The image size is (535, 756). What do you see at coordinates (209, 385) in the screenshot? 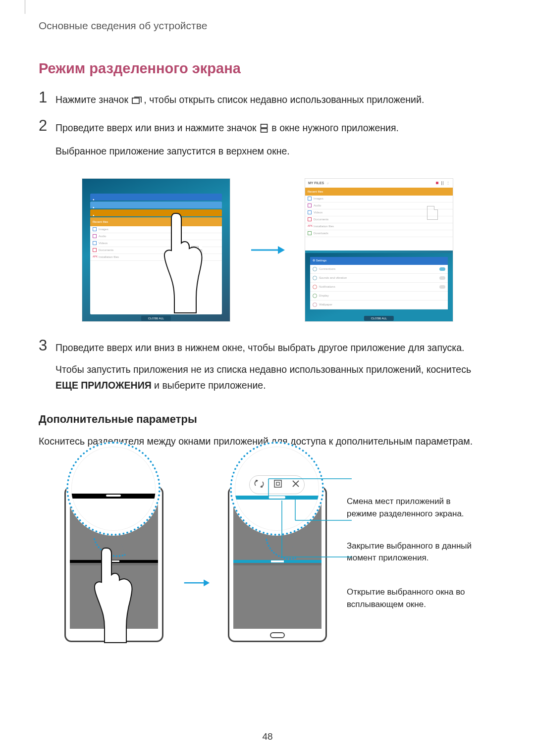
I see `step3-line2-post: и выберите приложение.` at bounding box center [209, 385].